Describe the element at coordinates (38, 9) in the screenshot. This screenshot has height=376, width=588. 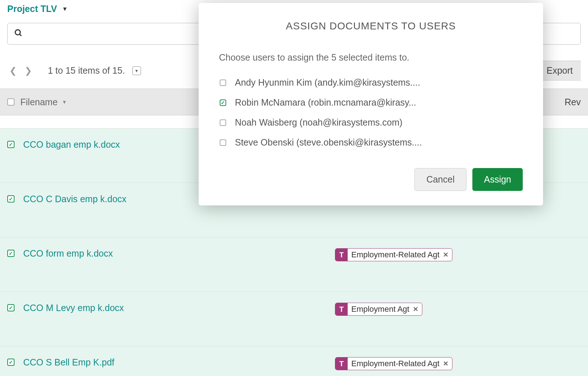
I see `project-dropdown: Project TLV ▼` at that location.